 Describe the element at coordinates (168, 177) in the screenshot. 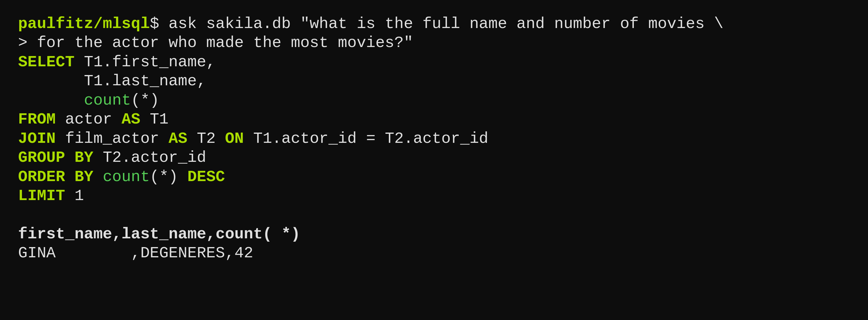

I see `sql-orderby-args: (*)` at that location.